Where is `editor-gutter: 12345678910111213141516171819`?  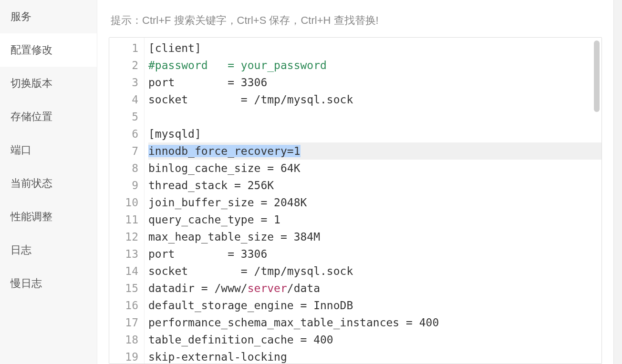 editor-gutter: 12345678910111213141516171819 is located at coordinates (127, 201).